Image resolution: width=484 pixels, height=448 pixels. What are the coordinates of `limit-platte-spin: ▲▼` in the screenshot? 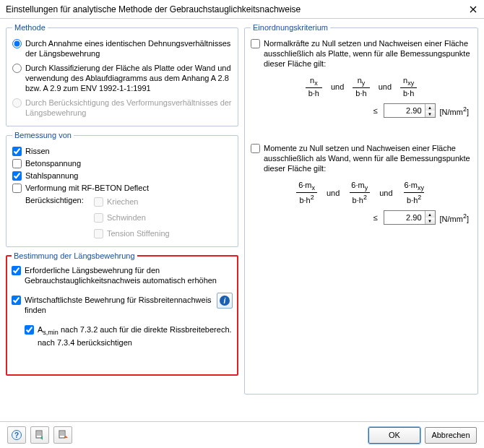 It's located at (410, 111).